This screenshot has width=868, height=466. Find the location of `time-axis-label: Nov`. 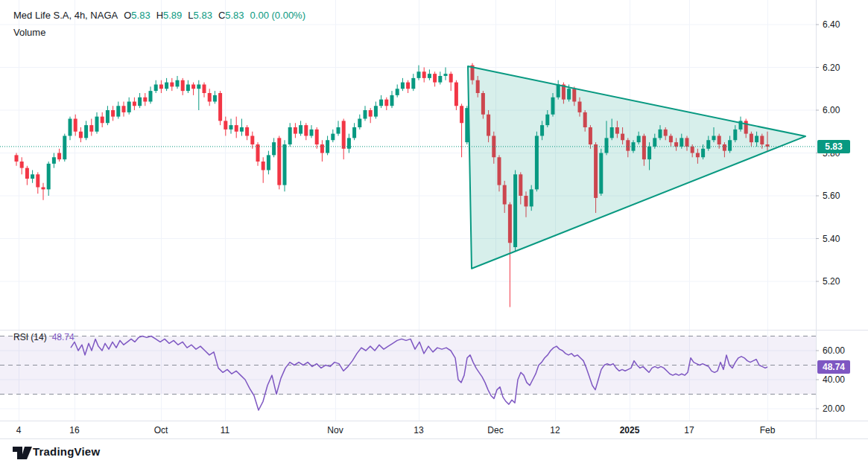

time-axis-label: Nov is located at coordinates (335, 430).